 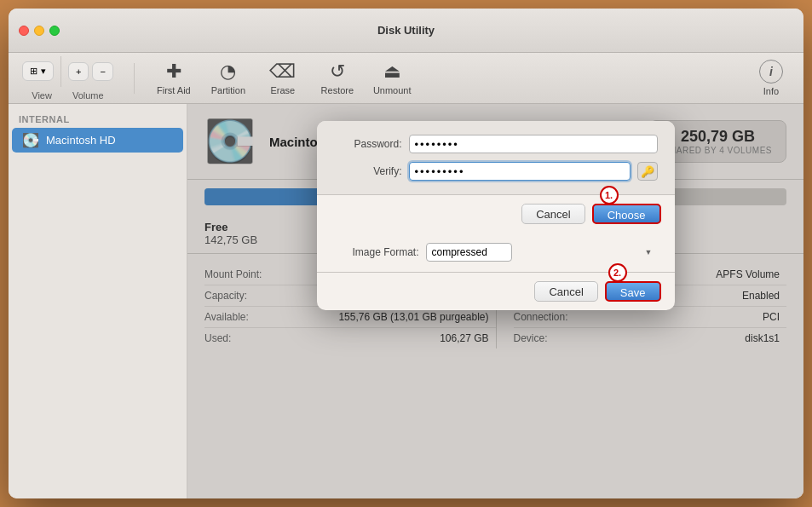 I want to click on view-volume-group: ⊞ ▾ + − View Volume, so click(x=68, y=78).